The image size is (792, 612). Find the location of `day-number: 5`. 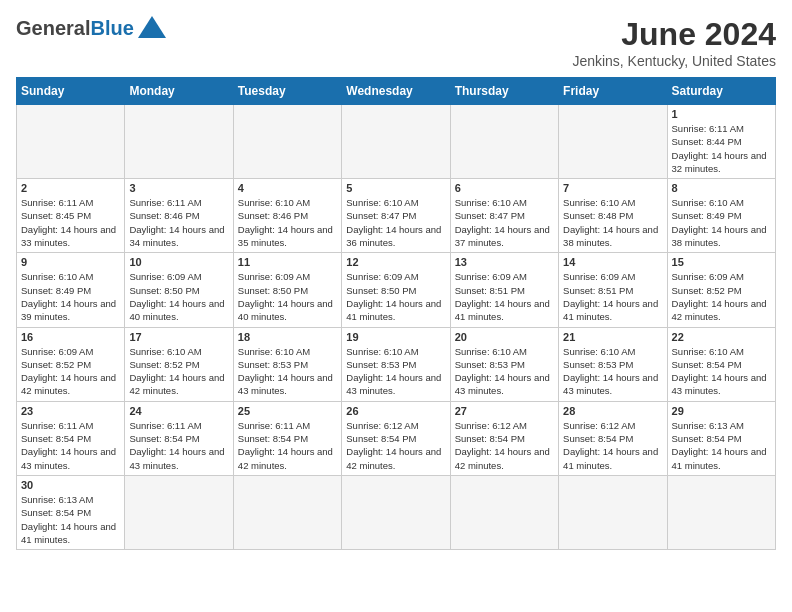

day-number: 5 is located at coordinates (396, 188).